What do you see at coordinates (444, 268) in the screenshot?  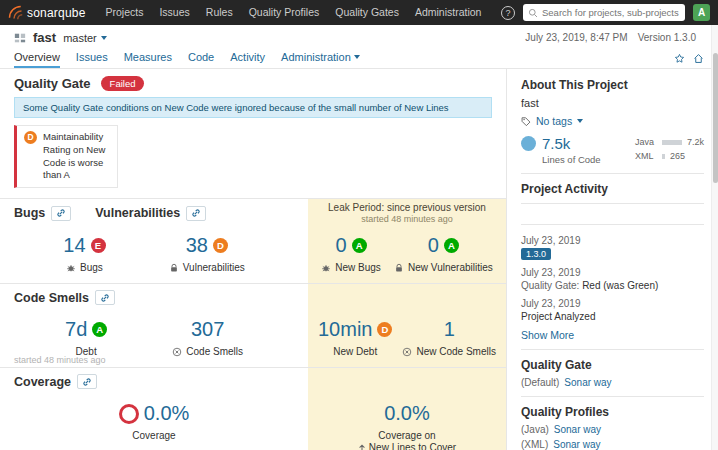 I see `new-vulnerabilities-label-row: New Vulnerabilities` at bounding box center [444, 268].